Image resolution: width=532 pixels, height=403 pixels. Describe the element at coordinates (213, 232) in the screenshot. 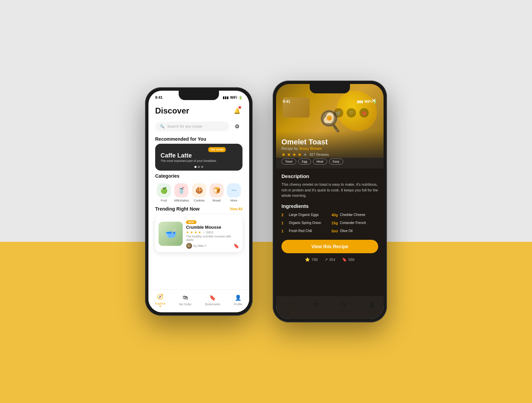

I see `crumble-stars: ★ ★ ★ ★ ★ (852)` at that location.